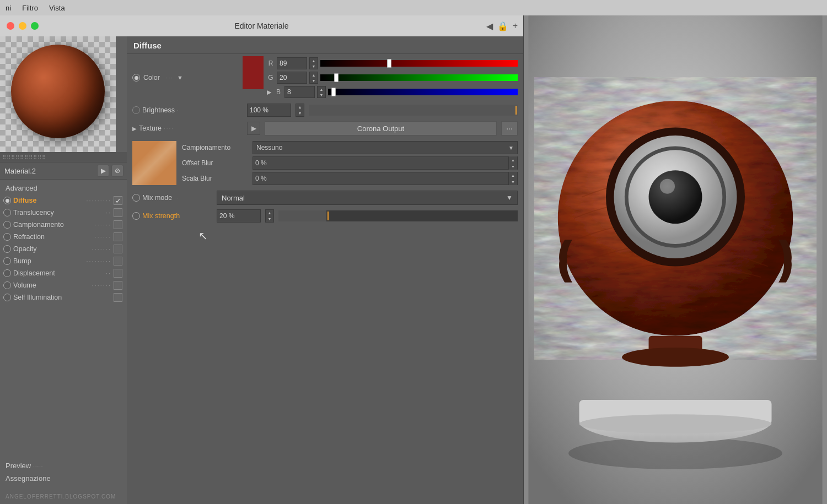 The height and width of the screenshot is (504, 827). What do you see at coordinates (292, 78) in the screenshot?
I see `channel-input-g` at bounding box center [292, 78].